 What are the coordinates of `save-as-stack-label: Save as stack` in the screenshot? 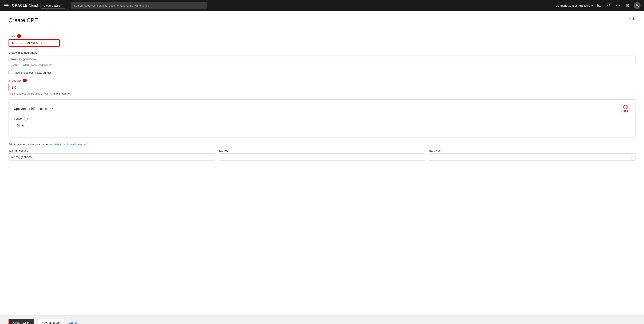 It's located at (51, 323).